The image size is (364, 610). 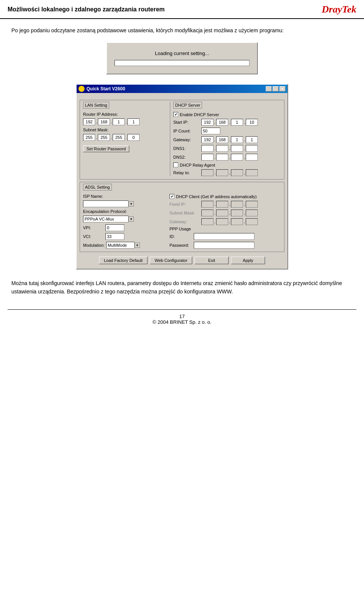 What do you see at coordinates (123, 245) in the screenshot?
I see `modulation-select: ▼` at bounding box center [123, 245].